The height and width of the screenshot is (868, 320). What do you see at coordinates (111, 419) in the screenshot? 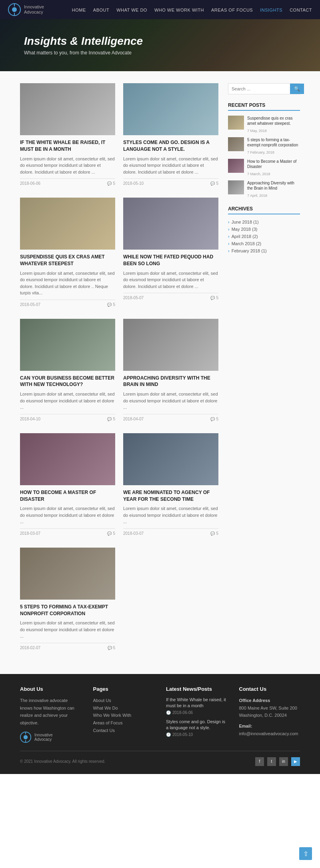
I see `post-meta-right-5: 5` at bounding box center [111, 419].